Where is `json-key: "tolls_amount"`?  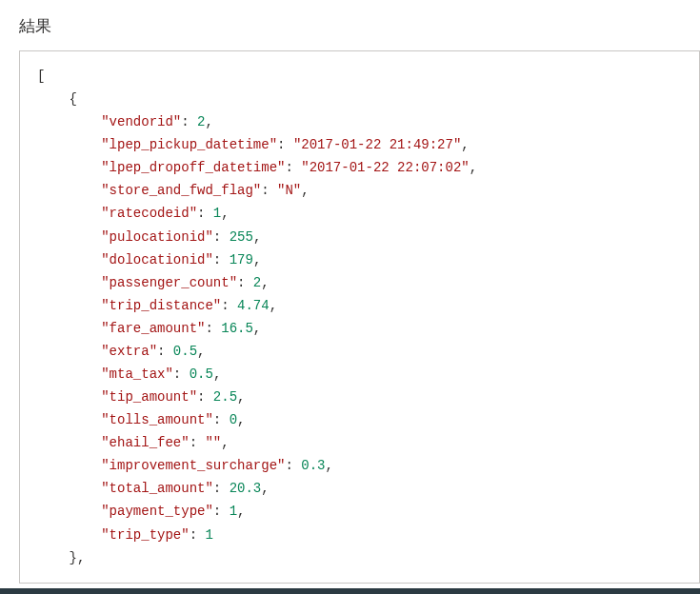
json-key: "tolls_amount" is located at coordinates (157, 420).